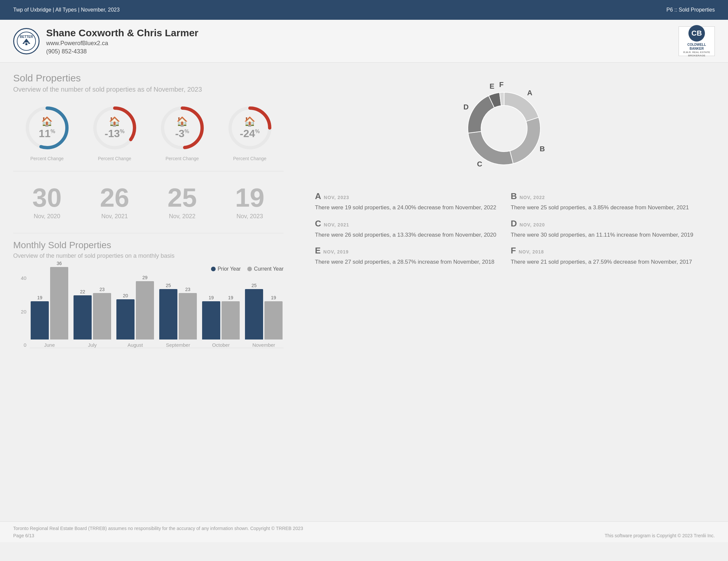 The height and width of the screenshot is (561, 728). I want to click on donut-label-F: F, so click(501, 85).